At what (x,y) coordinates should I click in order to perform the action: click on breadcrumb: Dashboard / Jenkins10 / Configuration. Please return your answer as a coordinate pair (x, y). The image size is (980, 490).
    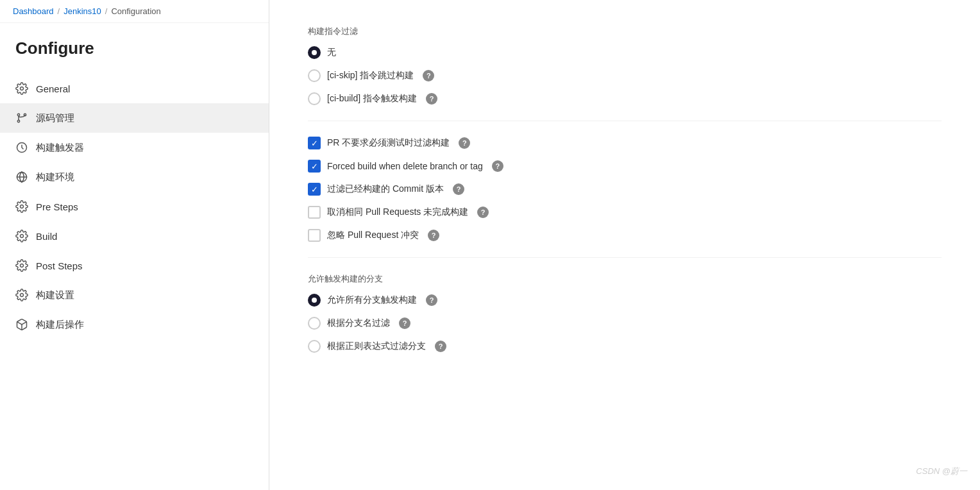
    Looking at the image, I should click on (135, 12).